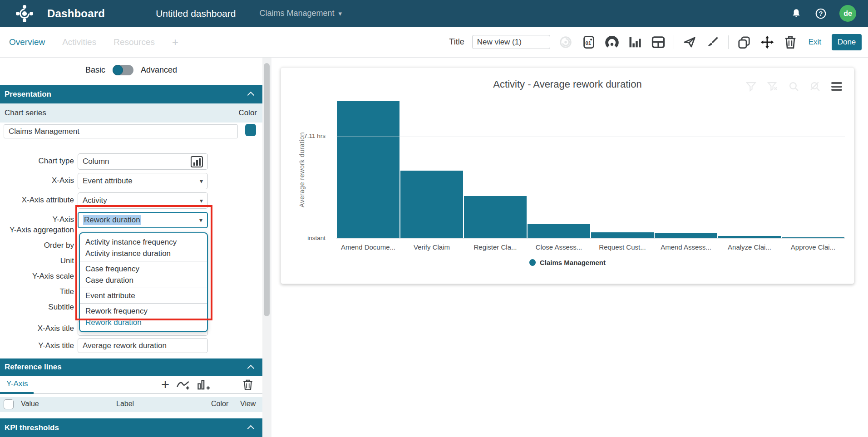 Image resolution: width=868 pixels, height=437 pixels. What do you see at coordinates (813, 247) in the screenshot?
I see `xaxis-label: Approve Clai...` at bounding box center [813, 247].